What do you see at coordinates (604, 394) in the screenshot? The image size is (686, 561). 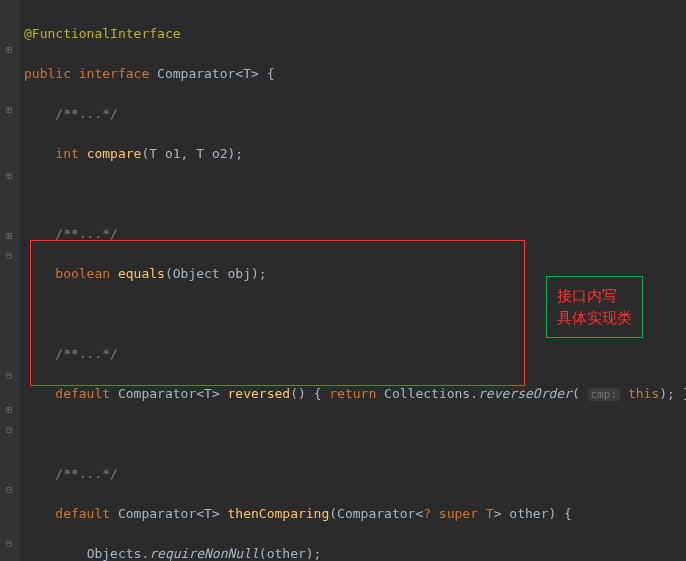 I see `param-hint: cmp:` at bounding box center [604, 394].